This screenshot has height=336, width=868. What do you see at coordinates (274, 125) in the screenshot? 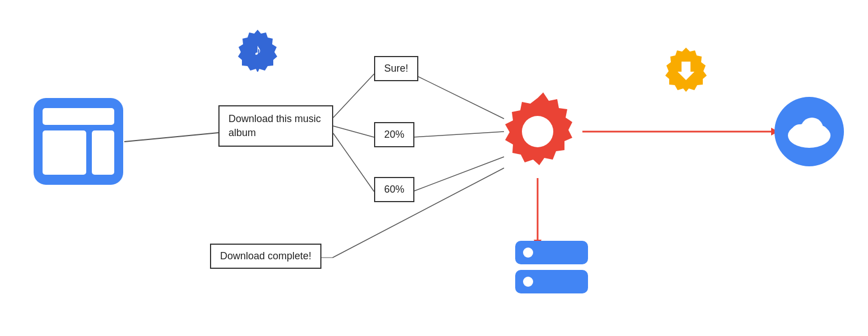
I see `download-album-text: Download this music album` at bounding box center [274, 125].